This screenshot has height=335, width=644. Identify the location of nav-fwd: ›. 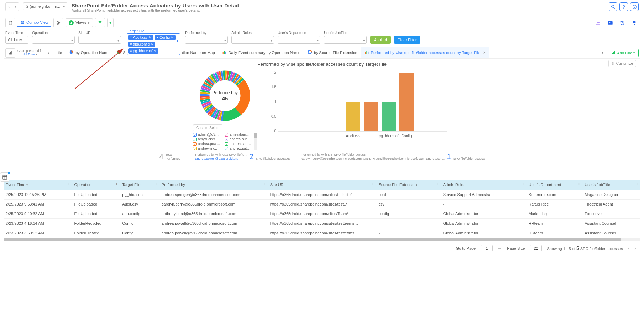
(15, 7).